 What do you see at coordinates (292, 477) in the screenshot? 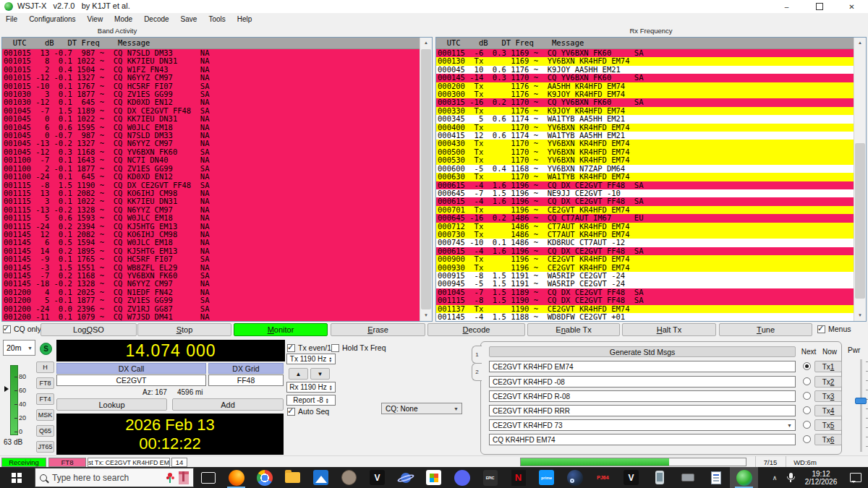
I see `file-explorer-app` at bounding box center [292, 477].